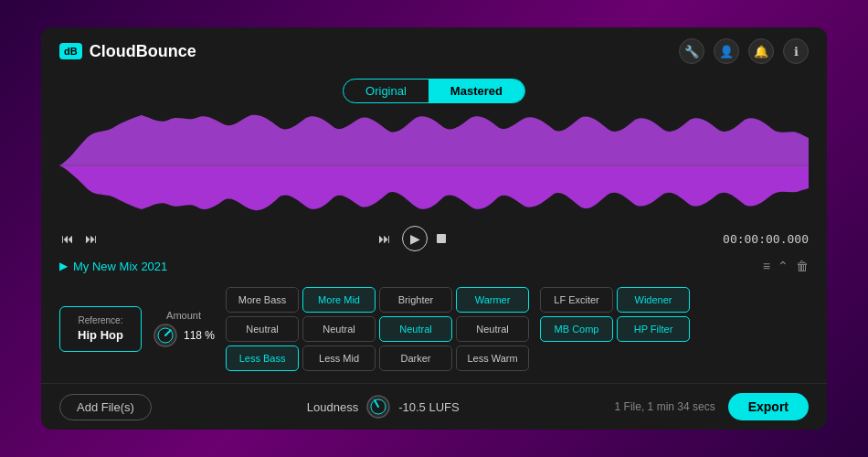 The image size is (868, 457). What do you see at coordinates (415, 239) in the screenshot?
I see `play-button: ▶` at bounding box center [415, 239].